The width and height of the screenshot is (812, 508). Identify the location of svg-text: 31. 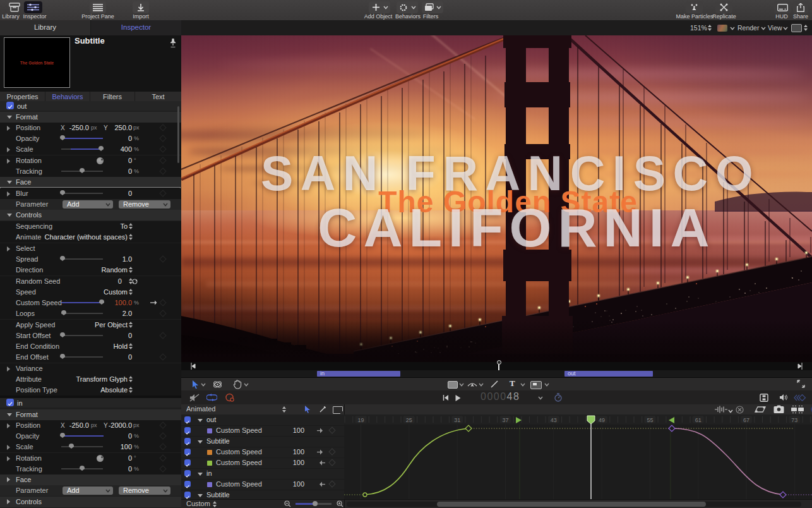
(457, 420).